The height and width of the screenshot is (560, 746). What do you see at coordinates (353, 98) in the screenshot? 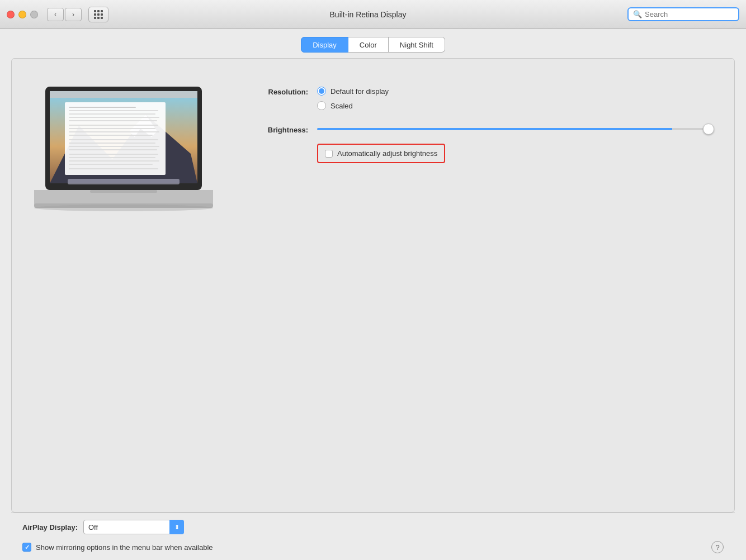
I see `resolution-radio-group: Default for display Scaled` at bounding box center [353, 98].